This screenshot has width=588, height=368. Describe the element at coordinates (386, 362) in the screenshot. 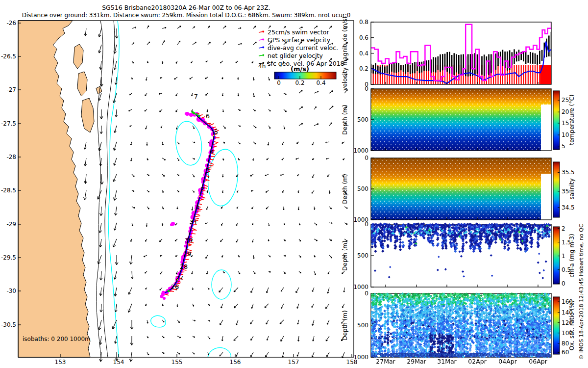

I see `date-tick-label: 27Mar` at that location.